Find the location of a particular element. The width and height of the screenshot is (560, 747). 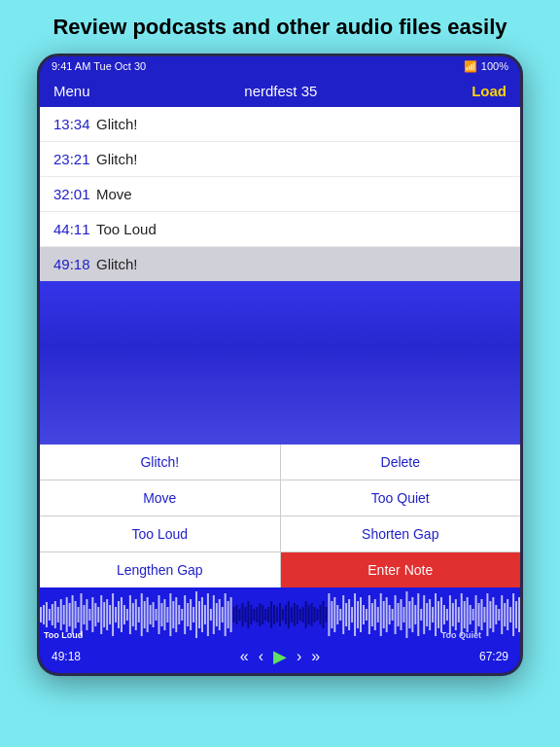

list-item-selected: 49:18 Glitch! is located at coordinates (280, 265).